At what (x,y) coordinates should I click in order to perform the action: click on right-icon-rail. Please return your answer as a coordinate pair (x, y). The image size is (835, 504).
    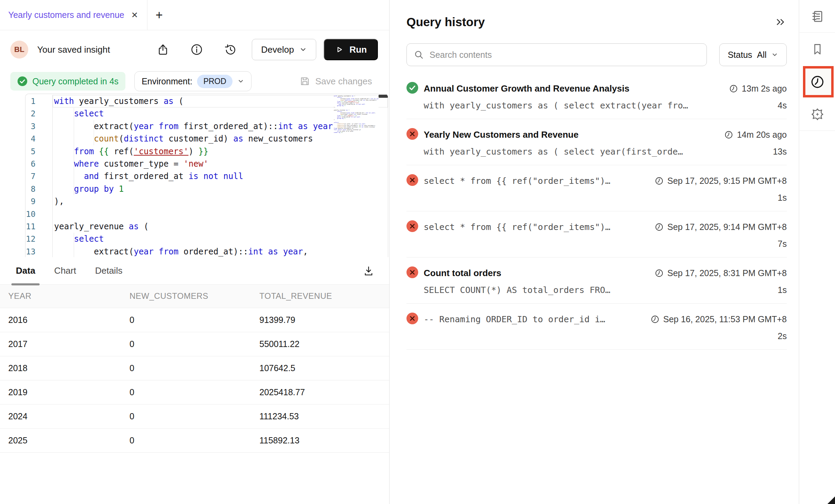
    Looking at the image, I should click on (817, 252).